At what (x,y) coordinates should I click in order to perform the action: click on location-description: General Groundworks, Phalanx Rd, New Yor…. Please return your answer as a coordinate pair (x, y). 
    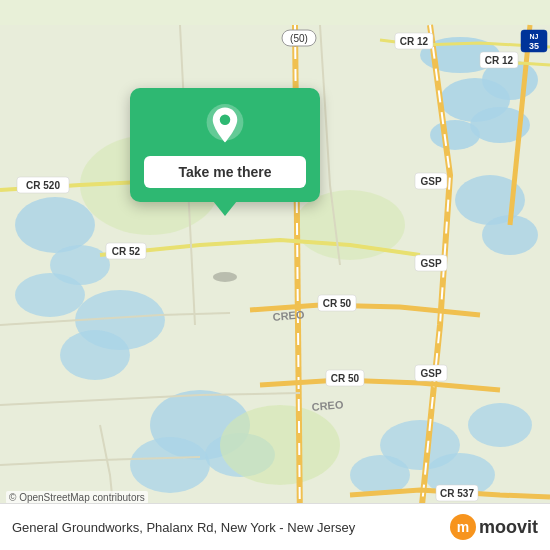
    Looking at the image, I should click on (231, 528).